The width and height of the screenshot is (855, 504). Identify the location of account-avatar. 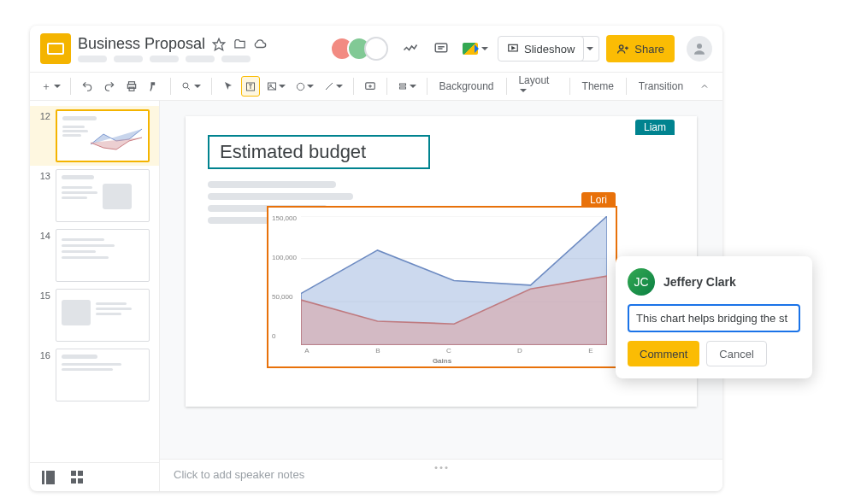
(699, 49).